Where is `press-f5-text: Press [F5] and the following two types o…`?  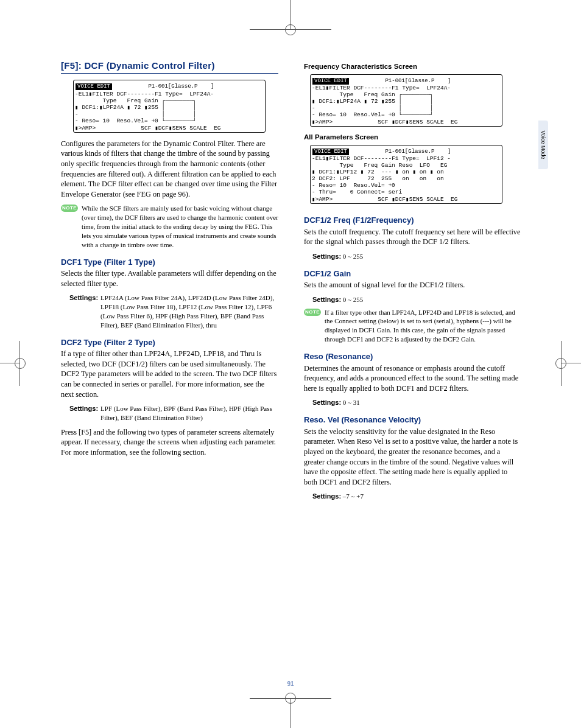
press-f5-text: Press [F5] and the following two types o… is located at coordinates (169, 443).